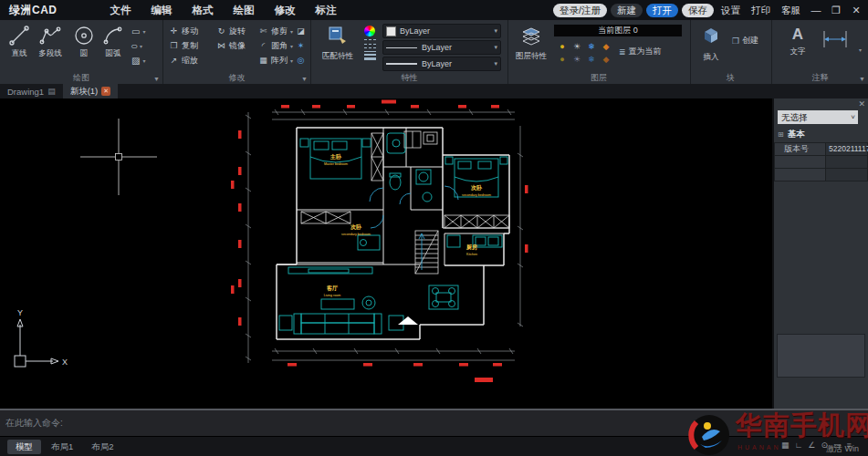  I want to click on menu-file: 文件, so click(120, 11).